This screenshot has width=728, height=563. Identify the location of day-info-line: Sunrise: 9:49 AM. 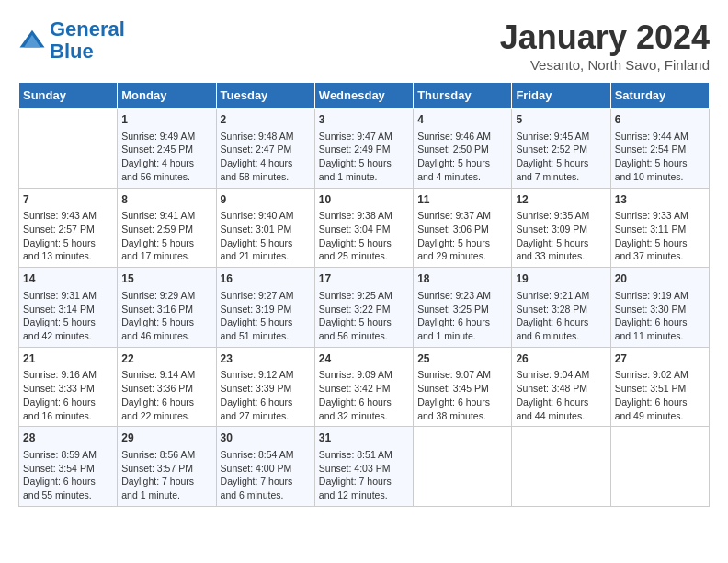
(166, 136).